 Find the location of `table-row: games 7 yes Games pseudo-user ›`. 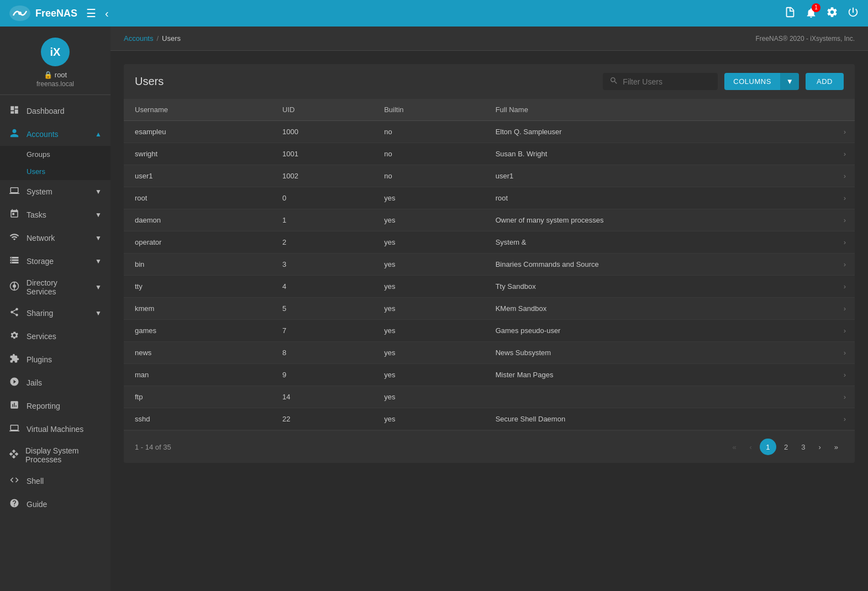

table-row: games 7 yes Games pseudo-user › is located at coordinates (490, 331).